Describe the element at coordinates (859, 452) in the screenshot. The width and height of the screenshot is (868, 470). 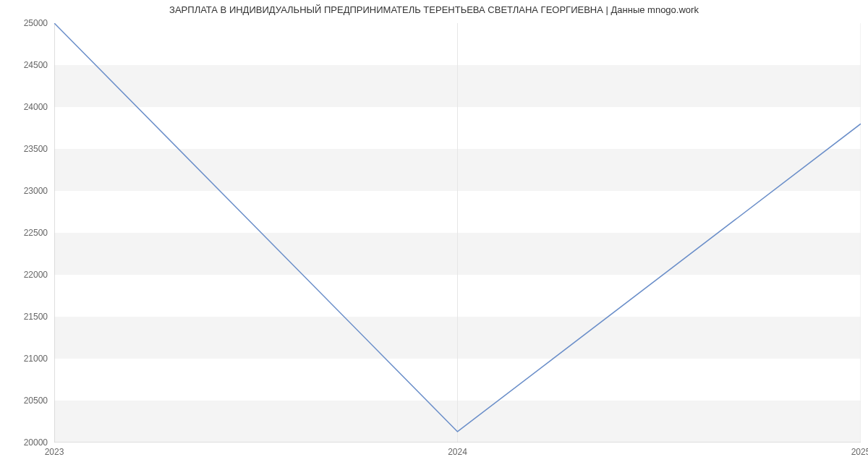
I see `x-tick-label: 2025` at that location.